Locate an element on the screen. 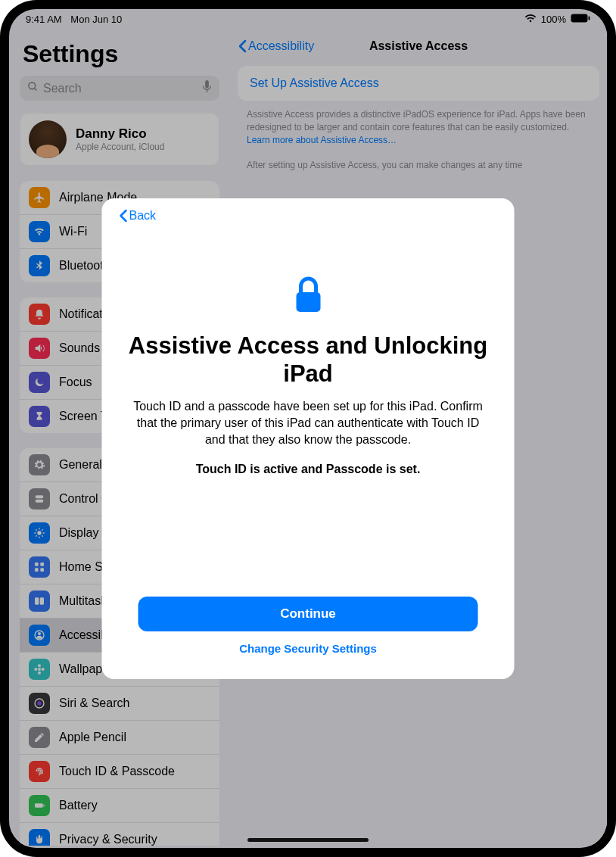 The height and width of the screenshot is (857, 616). home-indicator is located at coordinates (308, 840).